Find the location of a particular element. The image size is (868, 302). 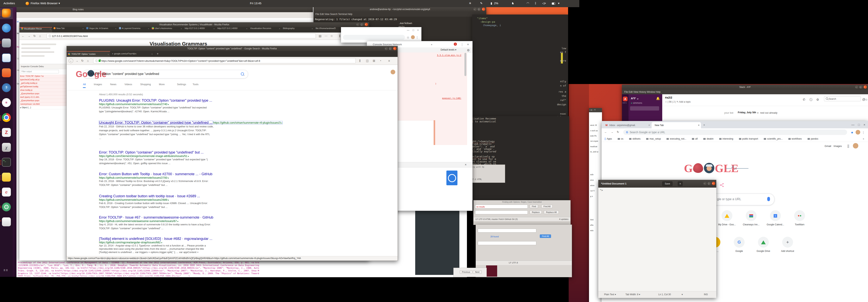

bookmark-apps: ⣿ Apps is located at coordinates (608, 139).